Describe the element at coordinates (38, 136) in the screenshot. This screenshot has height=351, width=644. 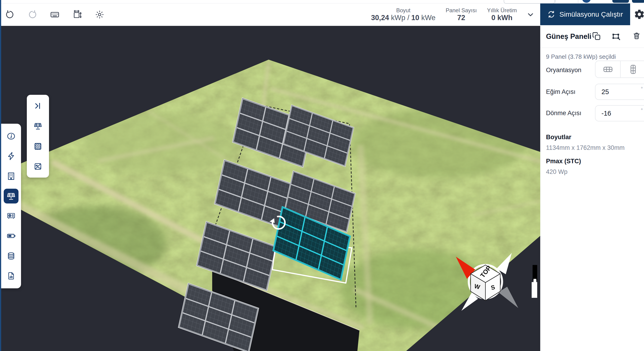
I see `object-toolbar` at that location.